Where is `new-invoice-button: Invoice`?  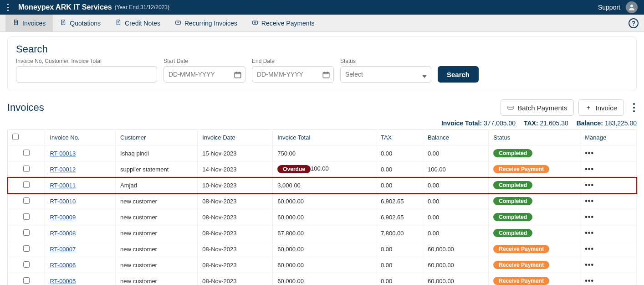 new-invoice-button: Invoice is located at coordinates (601, 108).